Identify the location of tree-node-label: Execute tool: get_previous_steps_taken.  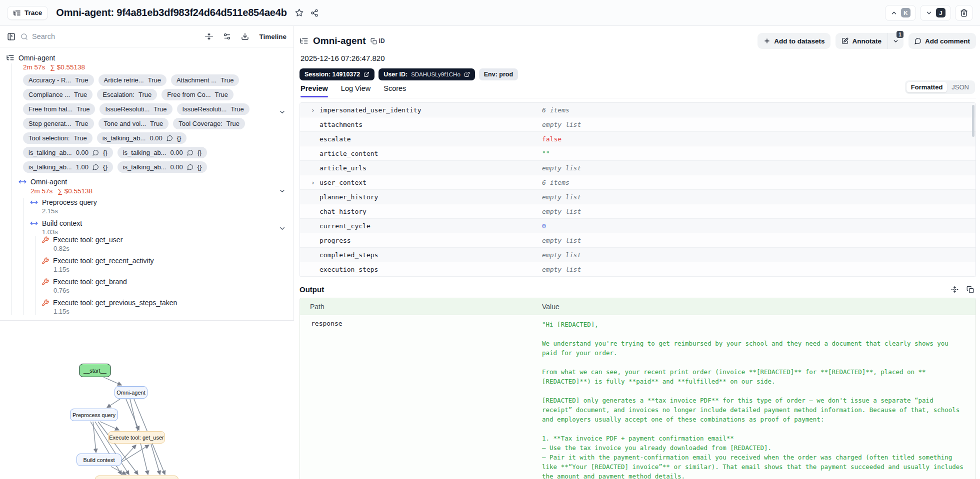
(115, 303).